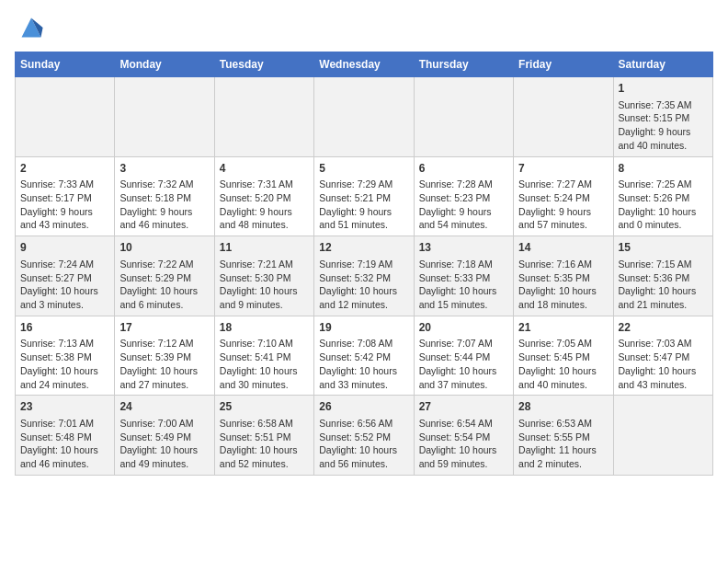  I want to click on calendar-cell: 22Sunrise: 7:03 AMSunset: 5:47 PMDayligh…, so click(663, 355).